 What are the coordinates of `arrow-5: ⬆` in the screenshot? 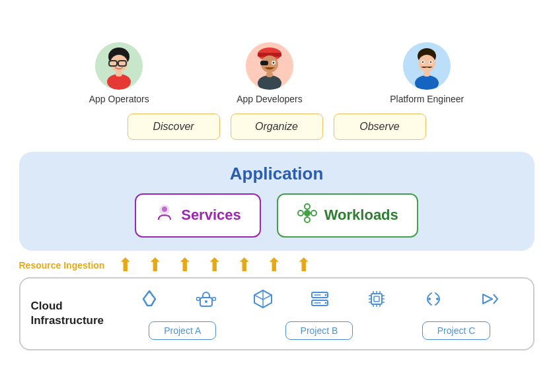 It's located at (244, 265).